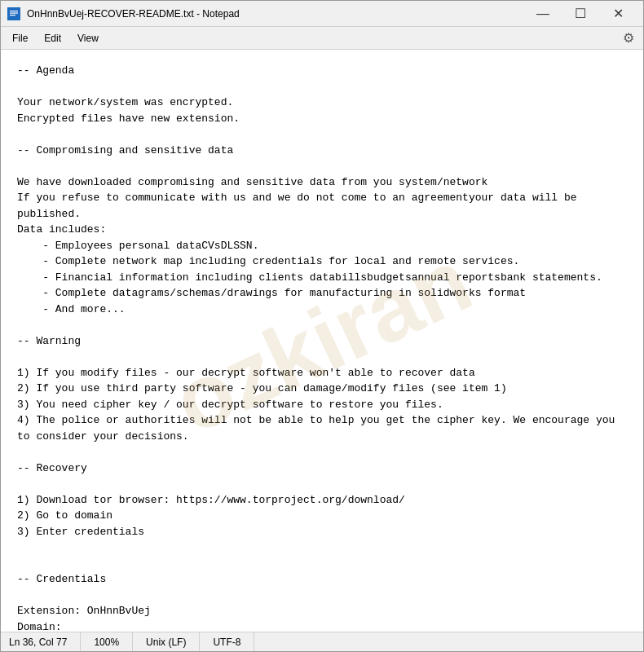 This screenshot has width=644, height=652. I want to click on maximize-button: ☐, so click(580, 14).